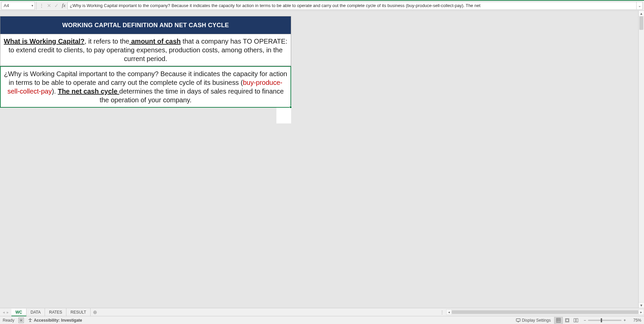  I want to click on zoom-out-button: −, so click(585, 320).